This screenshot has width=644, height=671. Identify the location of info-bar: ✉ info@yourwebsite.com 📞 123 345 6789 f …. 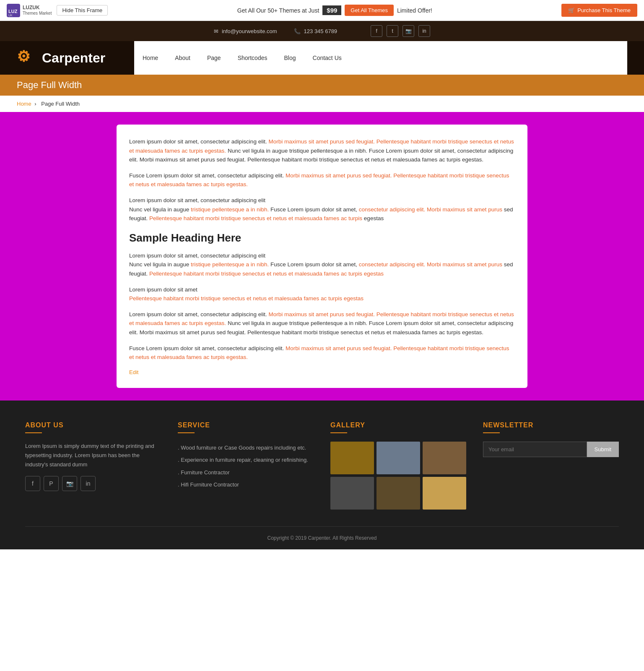
(322, 31).